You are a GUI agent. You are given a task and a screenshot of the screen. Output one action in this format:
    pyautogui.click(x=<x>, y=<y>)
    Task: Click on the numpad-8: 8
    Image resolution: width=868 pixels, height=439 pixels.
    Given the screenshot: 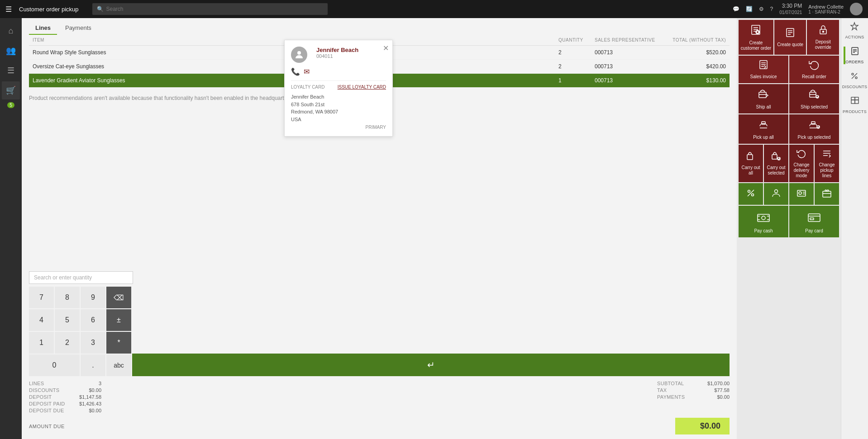 What is the action you would take?
    pyautogui.click(x=67, y=297)
    